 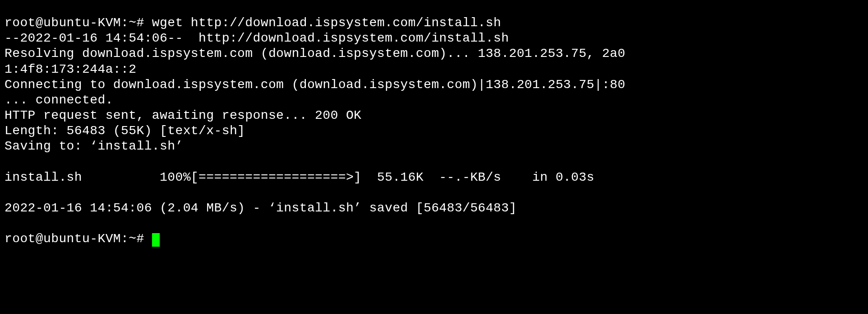 I want to click on terminal-prompt: root@ubuntu-KVM:~#, so click(x=78, y=239).